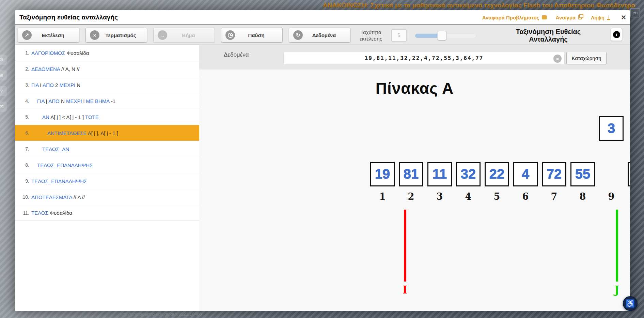  Describe the element at coordinates (583, 174) in the screenshot. I see `cell-value: 55` at that location.